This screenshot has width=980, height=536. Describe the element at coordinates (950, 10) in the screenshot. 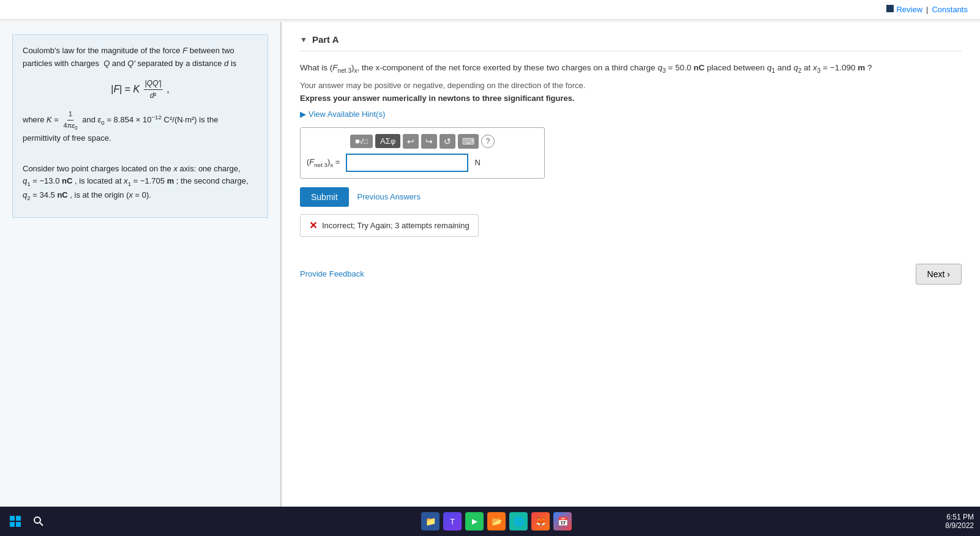

I see `constants-link: Constants` at that location.